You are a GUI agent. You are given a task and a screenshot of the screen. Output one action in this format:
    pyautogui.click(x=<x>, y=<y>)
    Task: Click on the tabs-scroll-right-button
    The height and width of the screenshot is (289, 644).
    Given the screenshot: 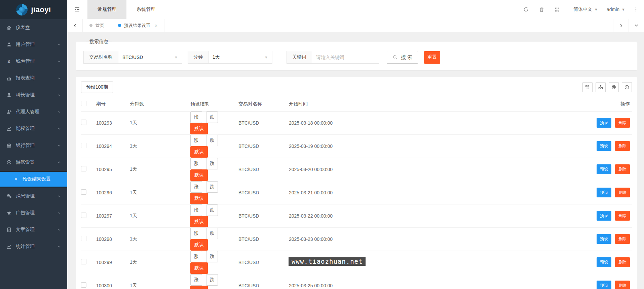 What is the action you would take?
    pyautogui.click(x=621, y=26)
    